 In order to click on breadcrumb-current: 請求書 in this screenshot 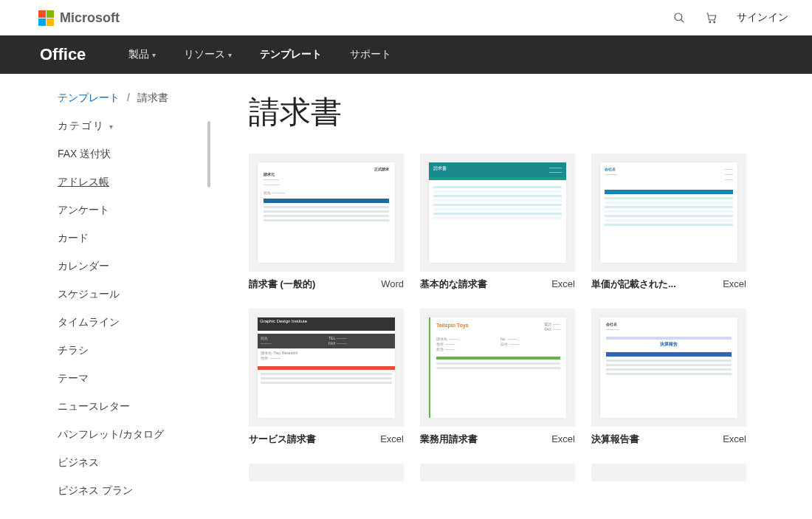, I will do `click(153, 97)`.